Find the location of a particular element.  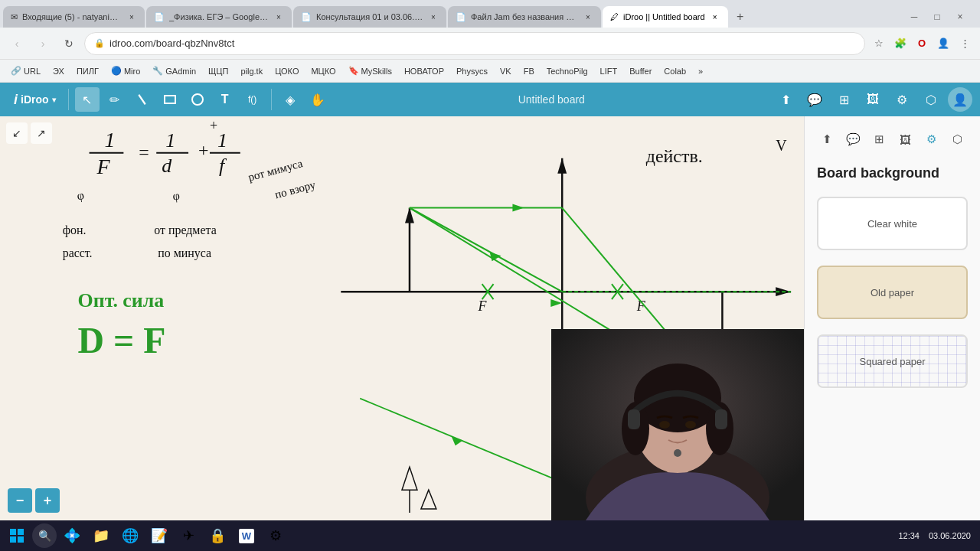

tool-pen: ✏ is located at coordinates (115, 99).